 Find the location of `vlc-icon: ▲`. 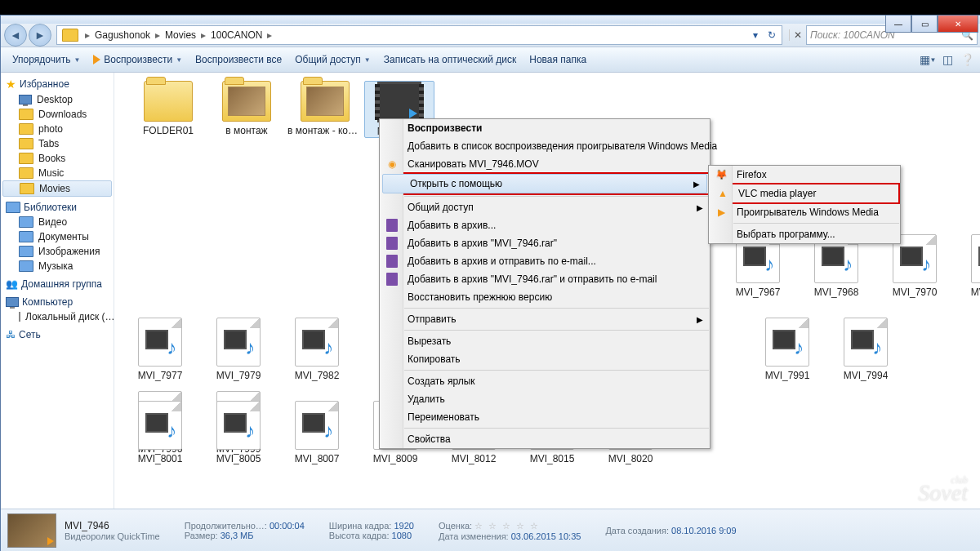

vlc-icon: ▲ is located at coordinates (723, 193).